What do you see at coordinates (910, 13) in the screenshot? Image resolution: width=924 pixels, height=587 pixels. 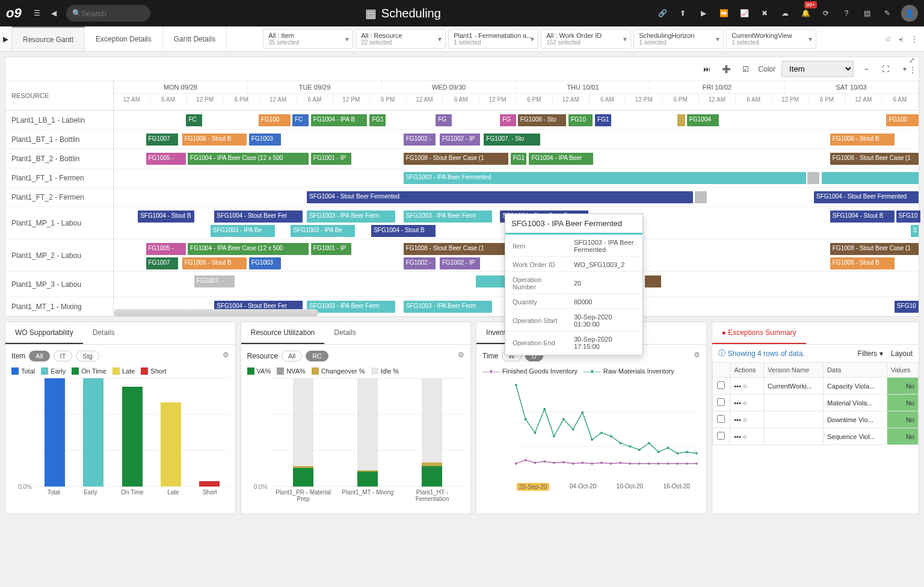 I see `avatar: 👤` at bounding box center [910, 13].